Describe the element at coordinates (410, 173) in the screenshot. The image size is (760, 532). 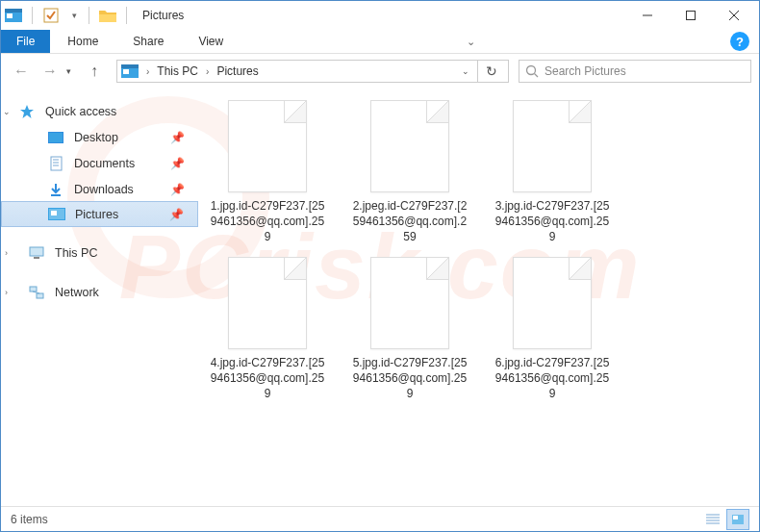
I see `file-item: 2.jpeg.id-C279F237.[259461356@qq.com].25…` at that location.